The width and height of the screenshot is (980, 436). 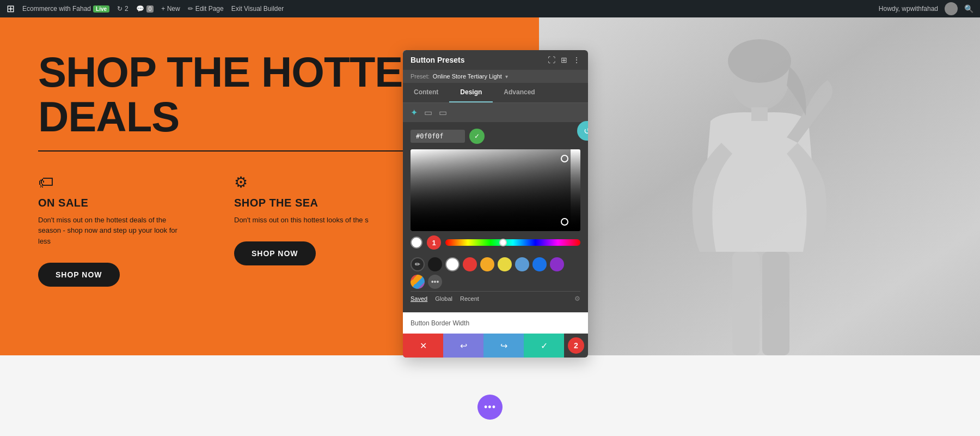 I want to click on panel-icons-row: ✦ ▭ ▭, so click(x=495, y=112).